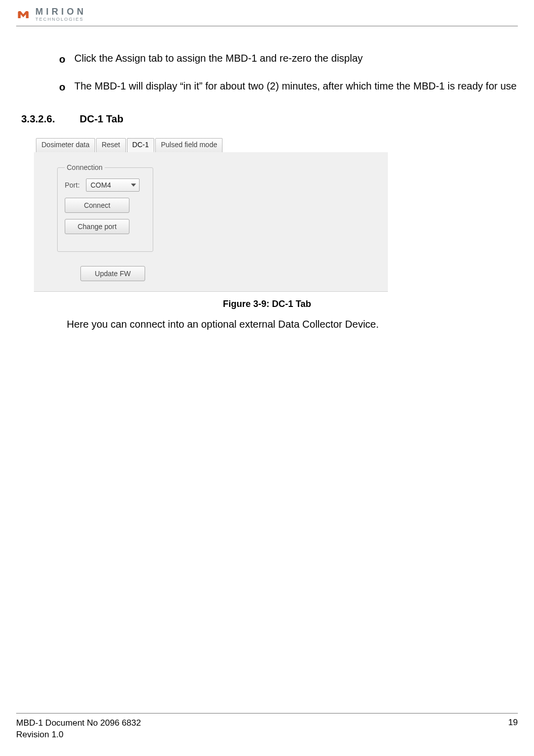 The image size is (534, 756). I want to click on change-port-button: Change port, so click(97, 227).